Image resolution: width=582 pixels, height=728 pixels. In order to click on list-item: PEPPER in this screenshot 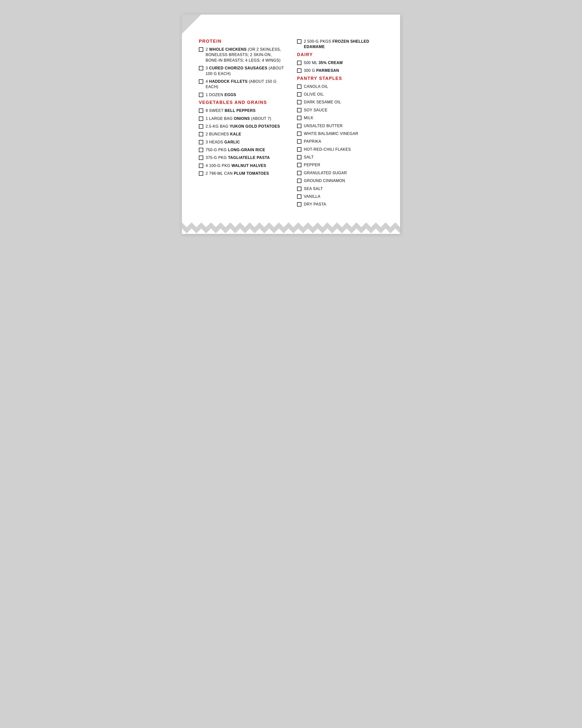, I will do `click(340, 165)`.